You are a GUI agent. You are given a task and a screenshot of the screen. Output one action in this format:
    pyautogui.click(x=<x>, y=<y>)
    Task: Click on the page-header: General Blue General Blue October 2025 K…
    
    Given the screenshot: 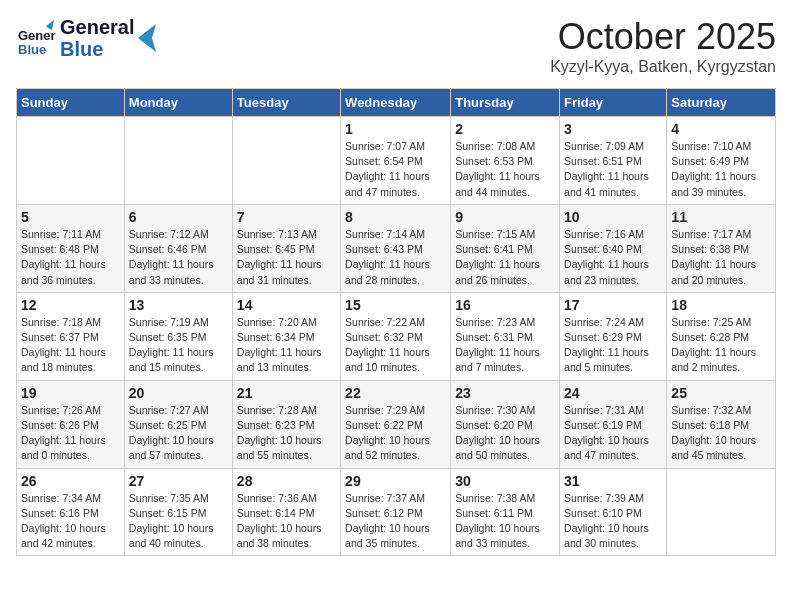 What is the action you would take?
    pyautogui.click(x=396, y=46)
    